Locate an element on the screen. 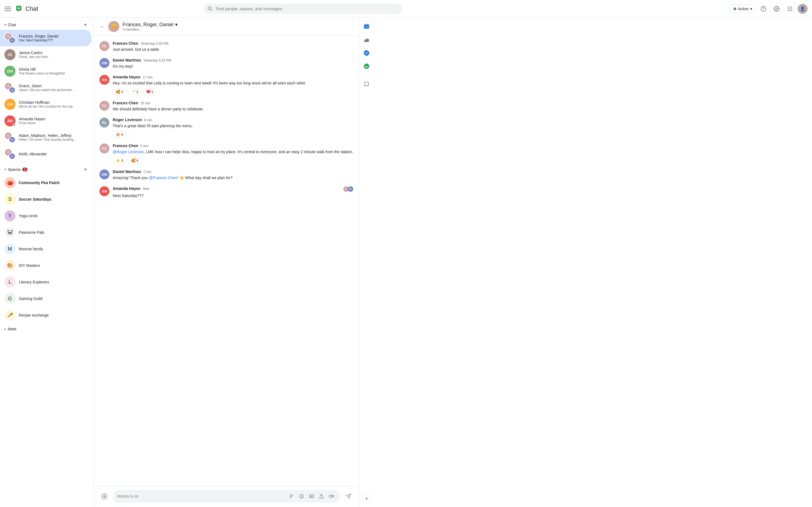 The image size is (812, 507). status-label: Active is located at coordinates (743, 9).